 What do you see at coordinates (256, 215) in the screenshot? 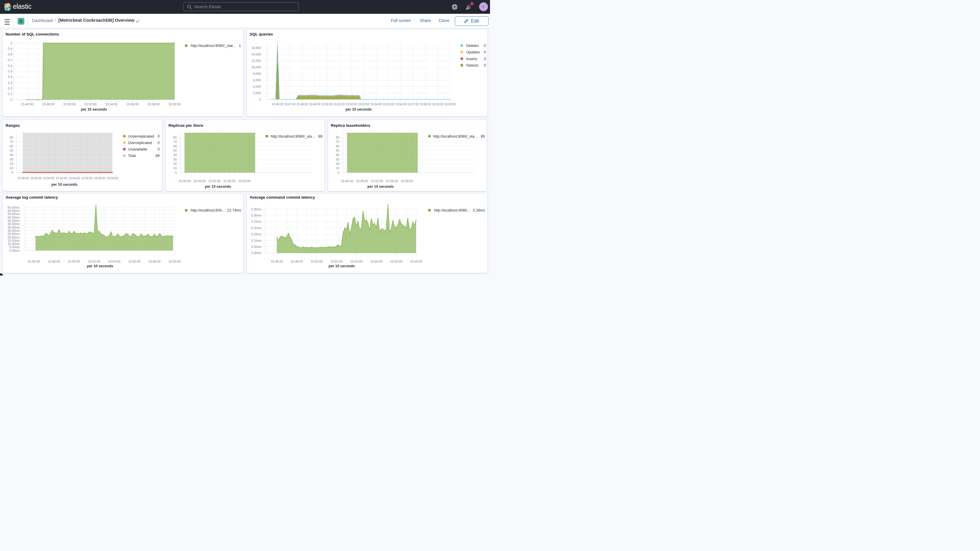
I see `svg-text: 0.30ms` at bounding box center [256, 215].